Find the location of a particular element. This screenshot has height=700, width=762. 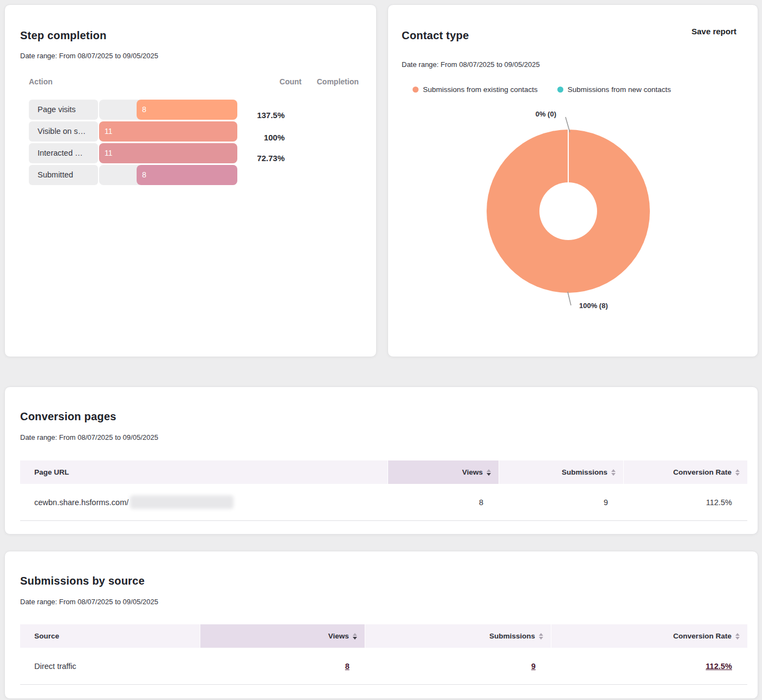

submissions-by-source-title: Submissions by source is located at coordinates (83, 581).